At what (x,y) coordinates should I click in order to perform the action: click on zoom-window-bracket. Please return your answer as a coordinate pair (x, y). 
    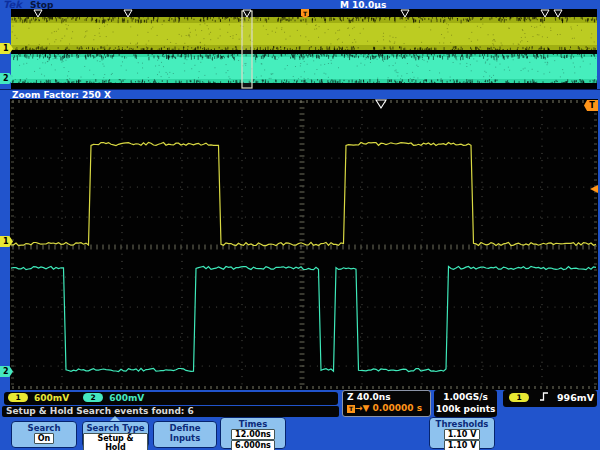
    Looking at the image, I should click on (247, 50).